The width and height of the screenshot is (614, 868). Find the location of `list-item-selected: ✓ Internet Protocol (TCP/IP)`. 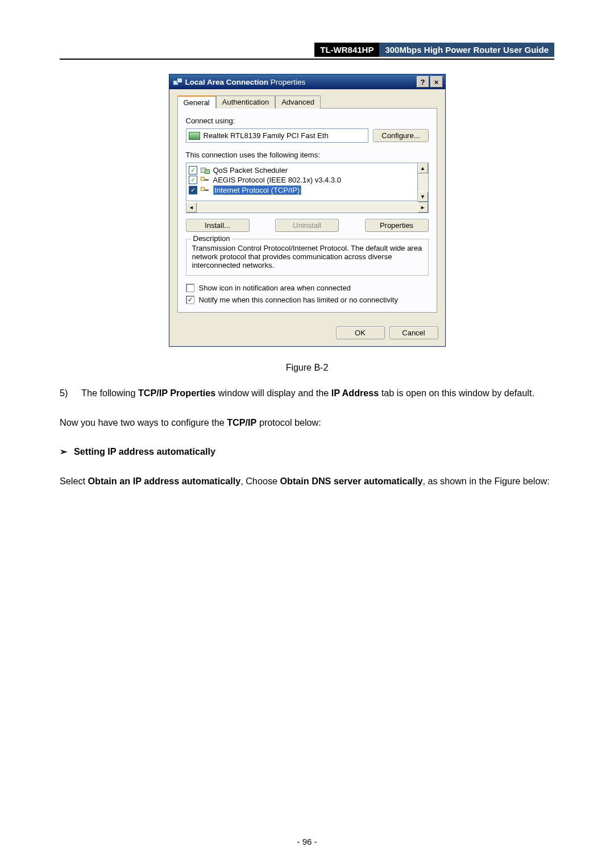

list-item-selected: ✓ Internet Protocol (TCP/IP) is located at coordinates (302, 190).